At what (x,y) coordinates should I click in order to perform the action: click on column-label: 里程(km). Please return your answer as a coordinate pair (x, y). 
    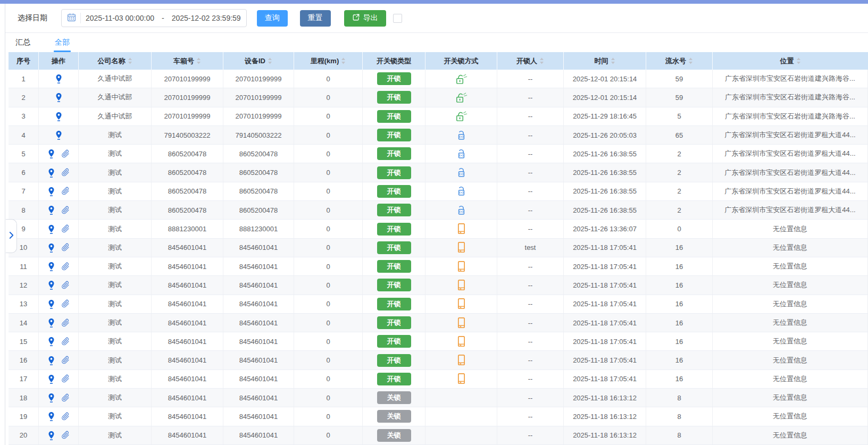
    Looking at the image, I should click on (324, 61).